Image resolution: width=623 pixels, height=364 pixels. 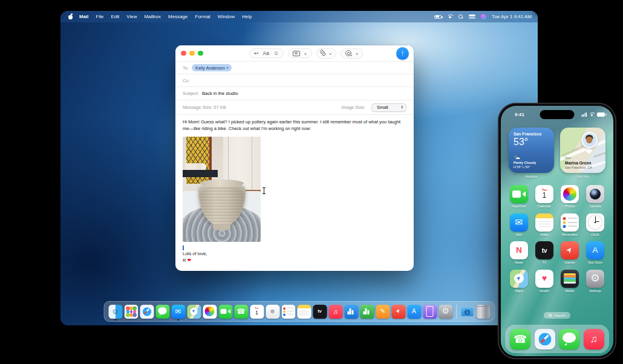 What do you see at coordinates (569, 339) in the screenshot?
I see `iphone-dock-messages` at bounding box center [569, 339].